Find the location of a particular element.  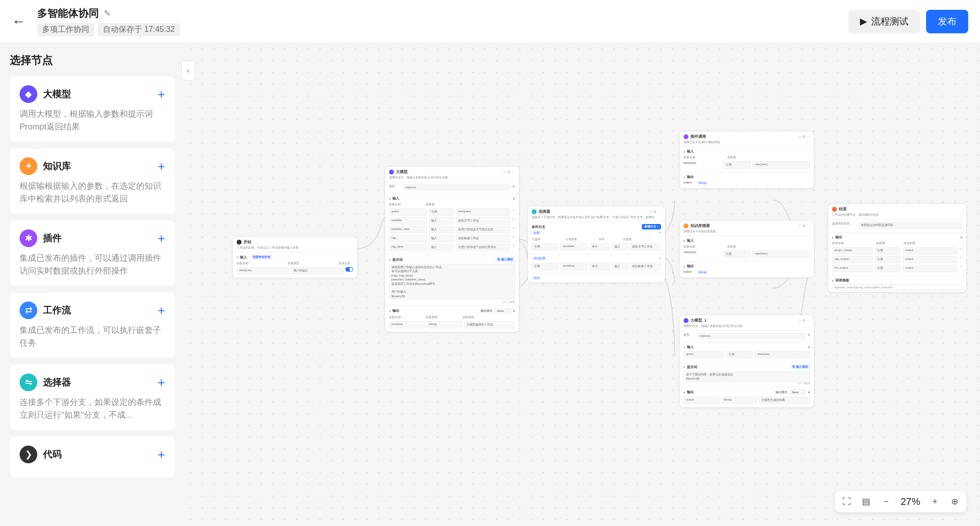

param-name: llm_output is located at coordinates (853, 269).